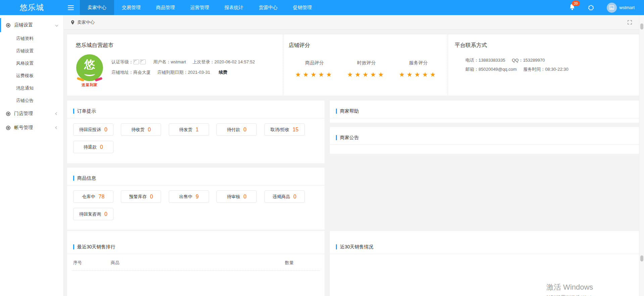 Image resolution: width=644 pixels, height=296 pixels. What do you see at coordinates (93, 129) in the screenshot?
I see `stat-pending-complaints: 待回应投诉0` at bounding box center [93, 129].